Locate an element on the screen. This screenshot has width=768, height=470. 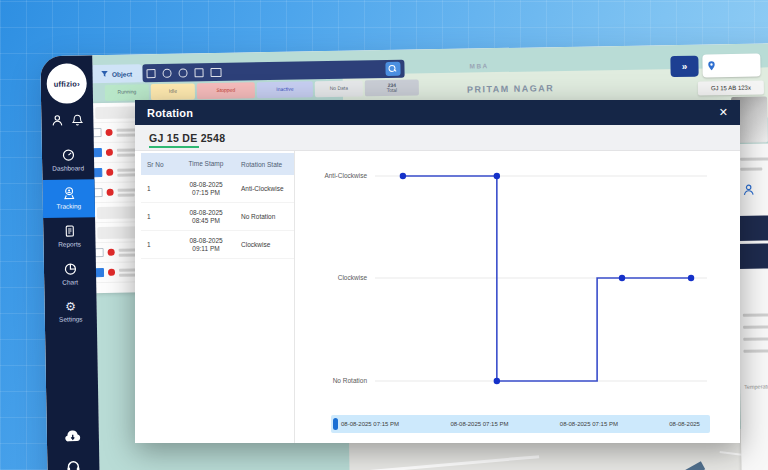
tab-object: Object is located at coordinates (116, 74).